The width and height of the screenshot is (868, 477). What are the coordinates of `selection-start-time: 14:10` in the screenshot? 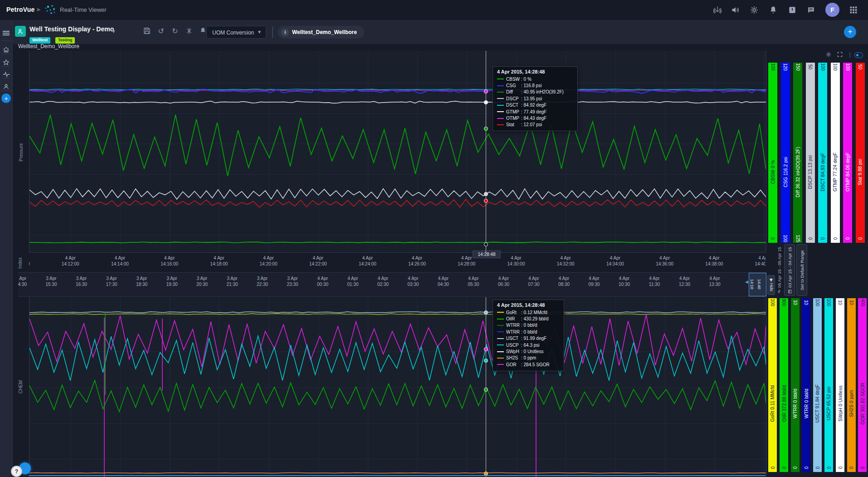 It's located at (752, 284).